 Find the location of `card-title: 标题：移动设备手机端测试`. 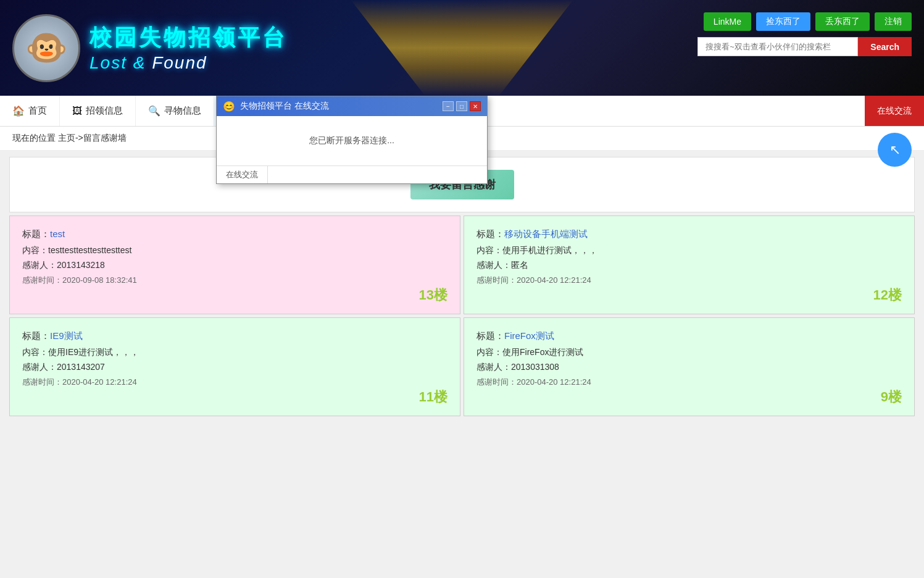

card-title: 标题：移动设备手机端测试 is located at coordinates (689, 235).